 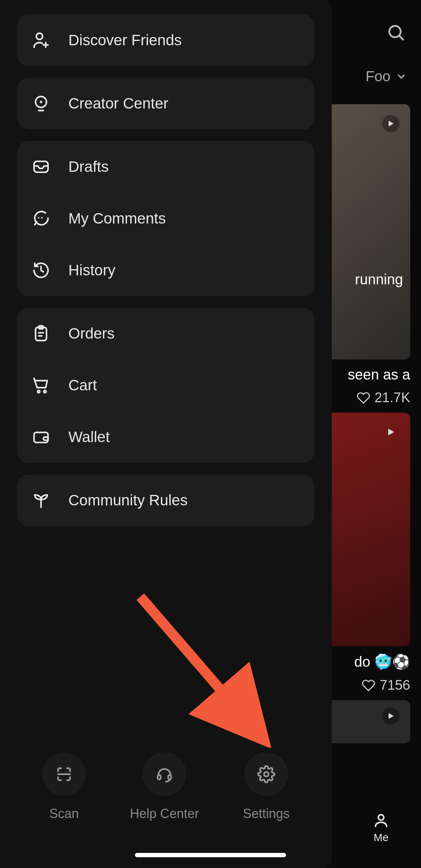 What do you see at coordinates (166, 437) in the screenshot?
I see `menu-item-wallet: Wallet` at bounding box center [166, 437].